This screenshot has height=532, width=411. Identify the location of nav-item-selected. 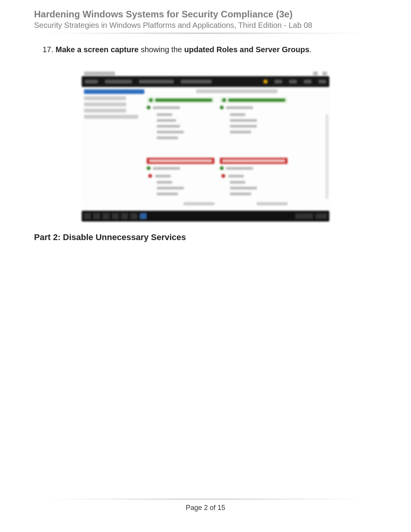
(114, 92).